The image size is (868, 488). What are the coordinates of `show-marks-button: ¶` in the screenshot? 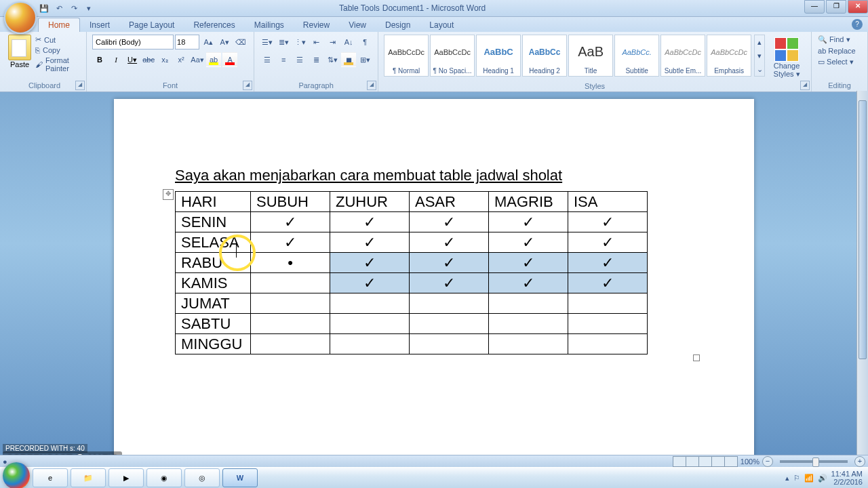 It's located at (365, 42).